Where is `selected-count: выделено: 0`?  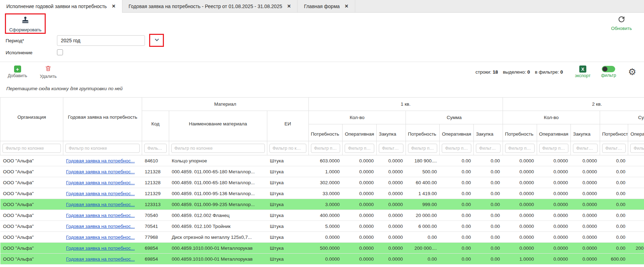
selected-count: выделено: 0 is located at coordinates (516, 72).